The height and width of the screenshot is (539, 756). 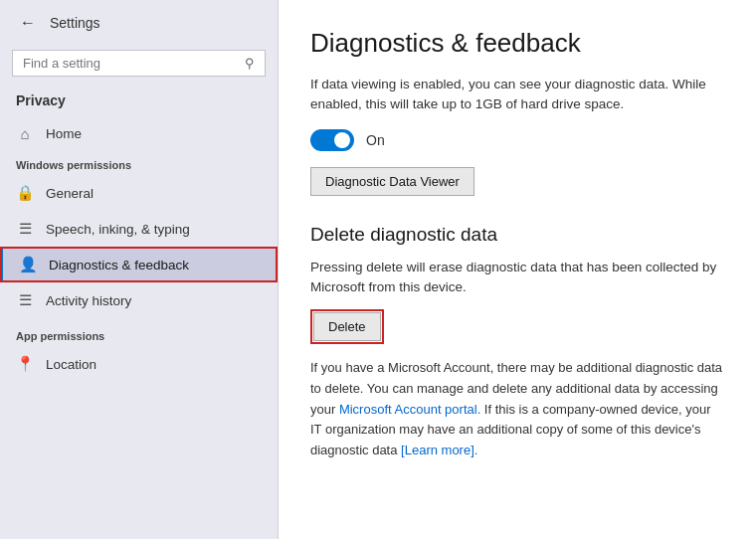 I want to click on search-input, so click(x=131, y=64).